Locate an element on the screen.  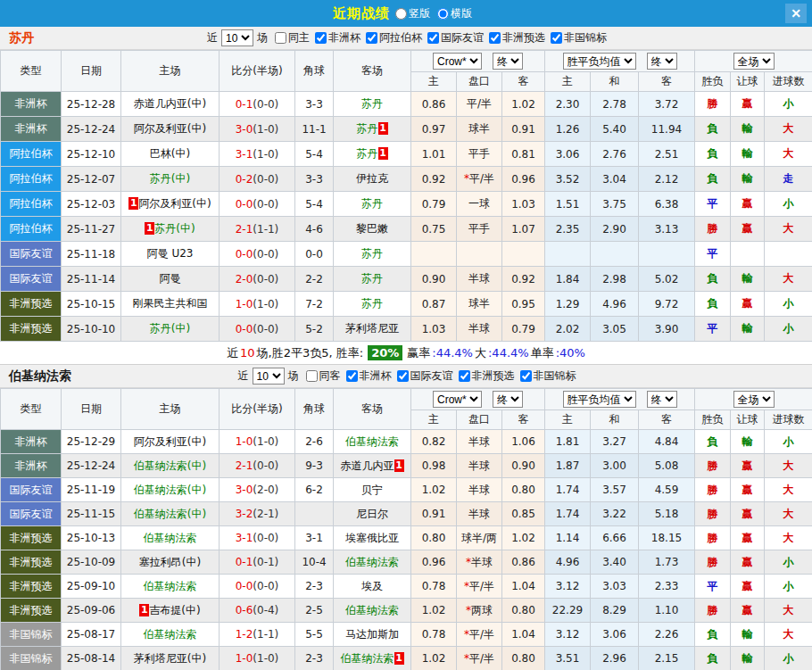
home-odds-cell is located at coordinates (434, 254).